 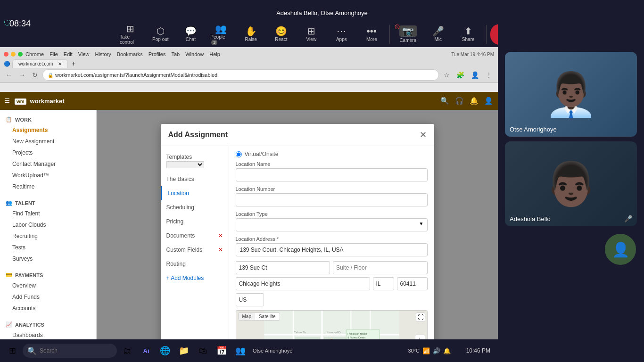 What do you see at coordinates (12, 351) in the screenshot?
I see `windows-start-button: ⊞` at bounding box center [12, 351].